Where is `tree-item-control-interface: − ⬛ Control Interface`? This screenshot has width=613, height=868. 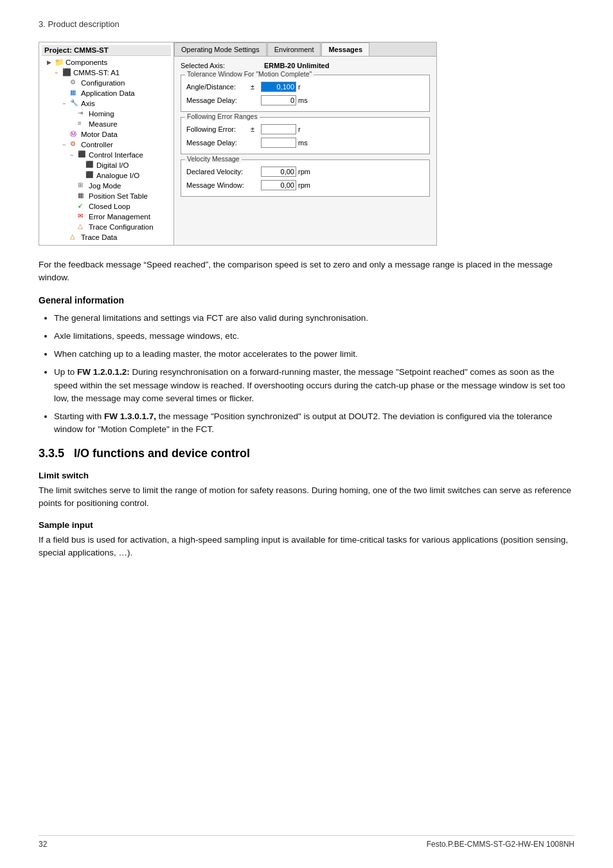
tree-item-control-interface: − ⬛ Control Interface is located at coordinates (107, 155).